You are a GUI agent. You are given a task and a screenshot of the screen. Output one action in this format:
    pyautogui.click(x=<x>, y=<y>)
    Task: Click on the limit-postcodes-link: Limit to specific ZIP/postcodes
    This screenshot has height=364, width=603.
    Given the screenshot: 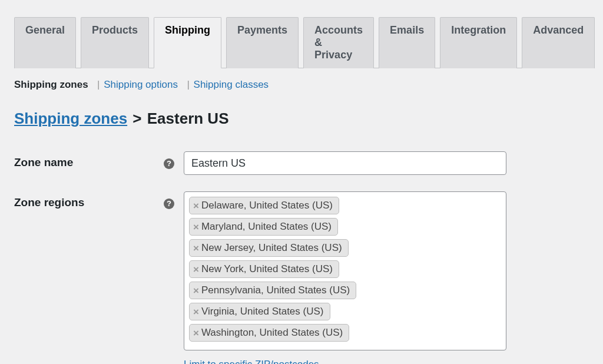 What is the action you would take?
    pyautogui.click(x=251, y=362)
    